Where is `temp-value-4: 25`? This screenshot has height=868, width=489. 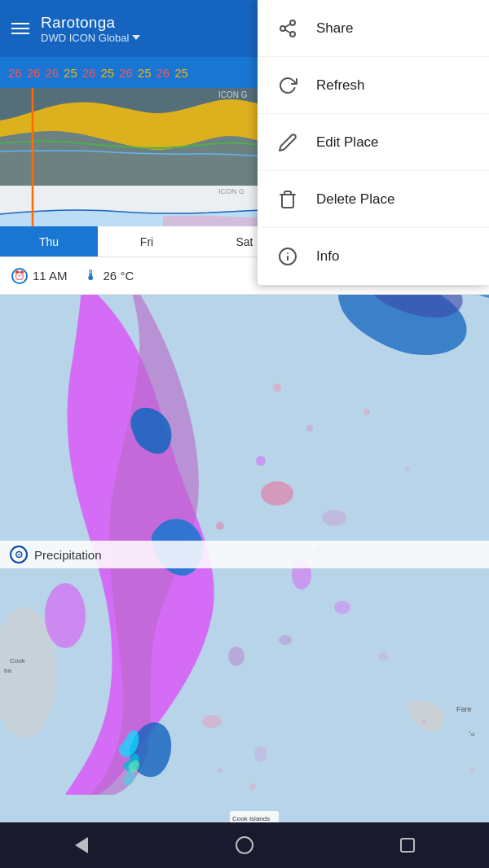 temp-value-4: 25 is located at coordinates (70, 73).